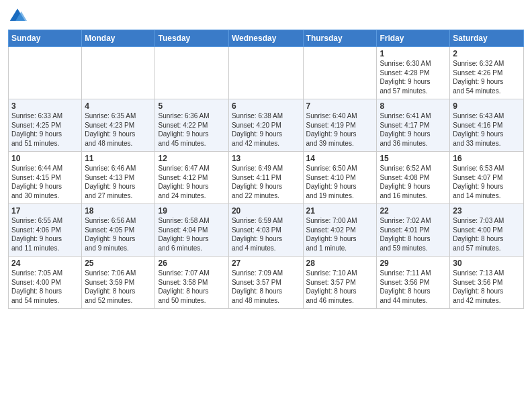  I want to click on day-info: Sunrise: 6:30 AM Sunset: 4:28 PM Dayligh…, so click(413, 77).